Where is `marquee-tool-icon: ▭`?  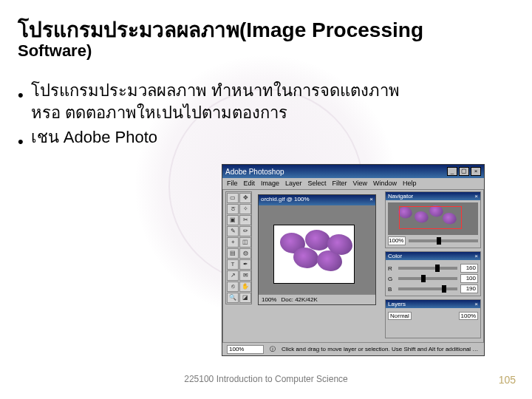 marquee-tool-icon: ▭ is located at coordinates (233, 198).